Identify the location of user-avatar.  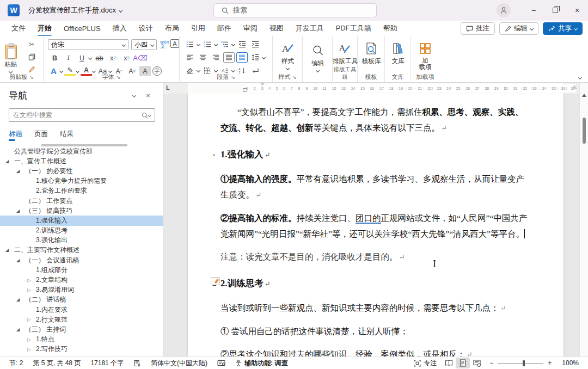
(504, 10).